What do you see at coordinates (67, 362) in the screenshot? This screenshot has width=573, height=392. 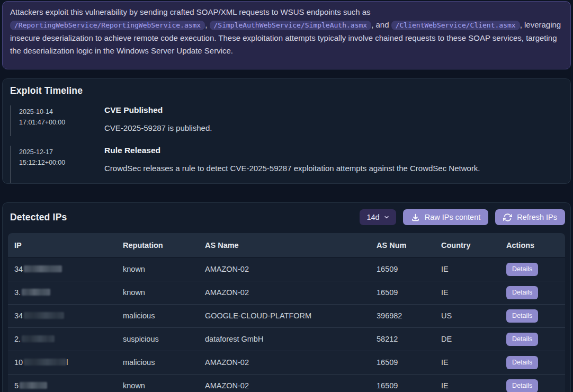 I see `ip-suffix-part: l` at bounding box center [67, 362].